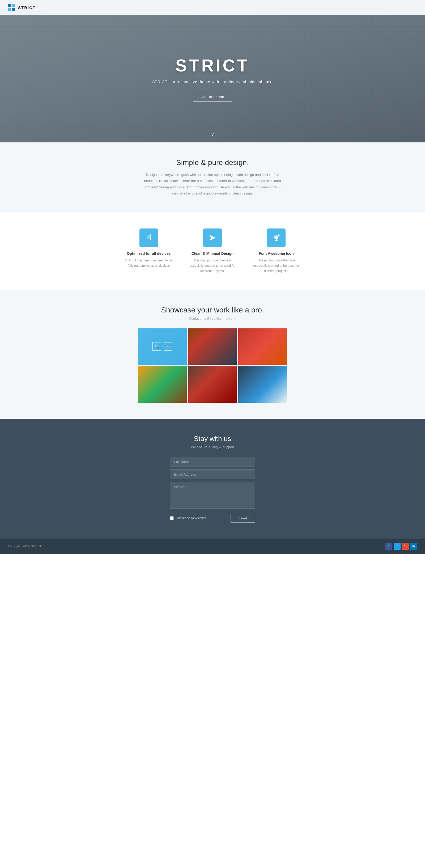 Image resolution: width=425 pixels, height=868 pixels. What do you see at coordinates (212, 162) in the screenshot?
I see `intro-heading: Simple & pure design.` at bounding box center [212, 162].